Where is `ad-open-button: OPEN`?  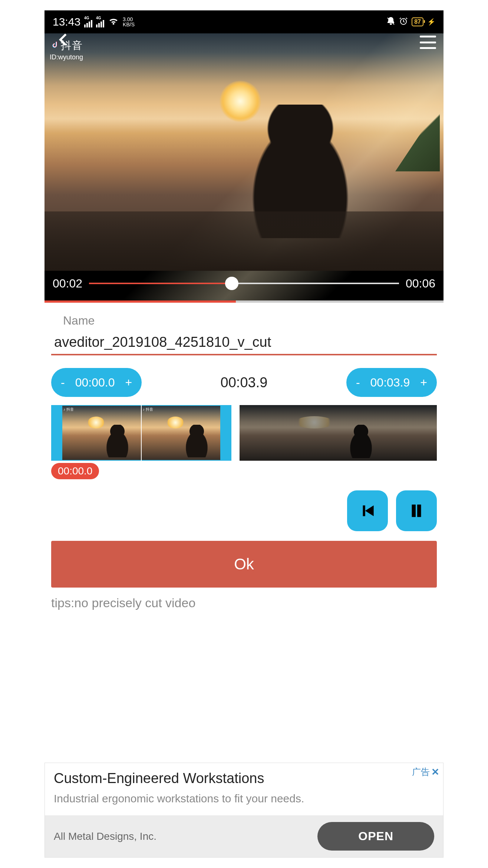
ad-open-button: OPEN is located at coordinates (376, 836).